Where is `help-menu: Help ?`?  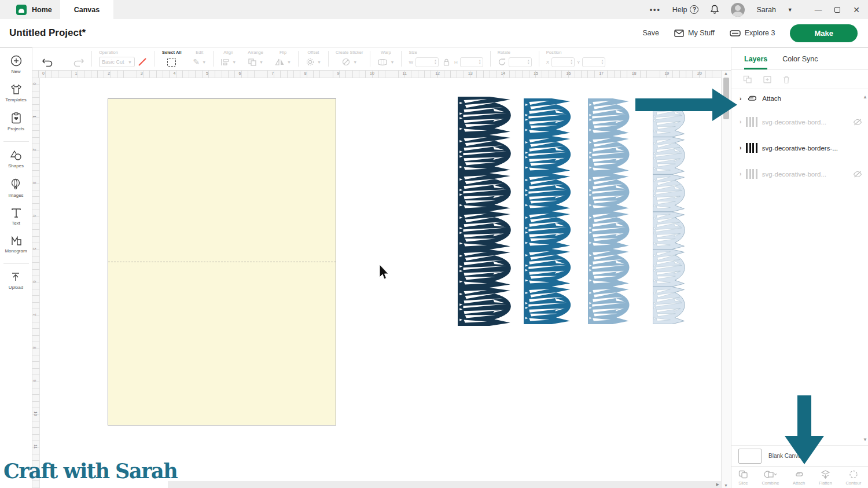
help-menu: Help ? is located at coordinates (686, 9).